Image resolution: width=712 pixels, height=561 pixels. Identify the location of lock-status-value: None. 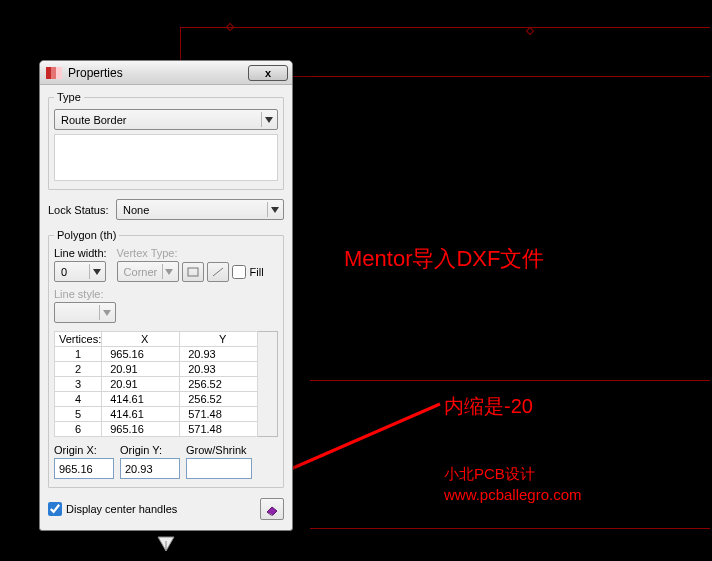
(136, 210).